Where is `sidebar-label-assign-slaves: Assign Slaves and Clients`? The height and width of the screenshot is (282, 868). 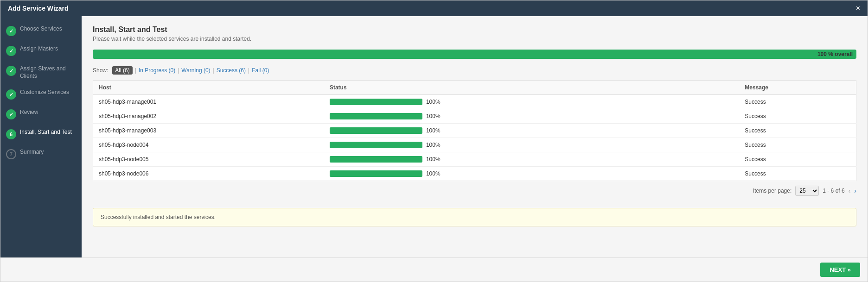 sidebar-label-assign-slaves: Assign Slaves and Clients is located at coordinates (48, 72).